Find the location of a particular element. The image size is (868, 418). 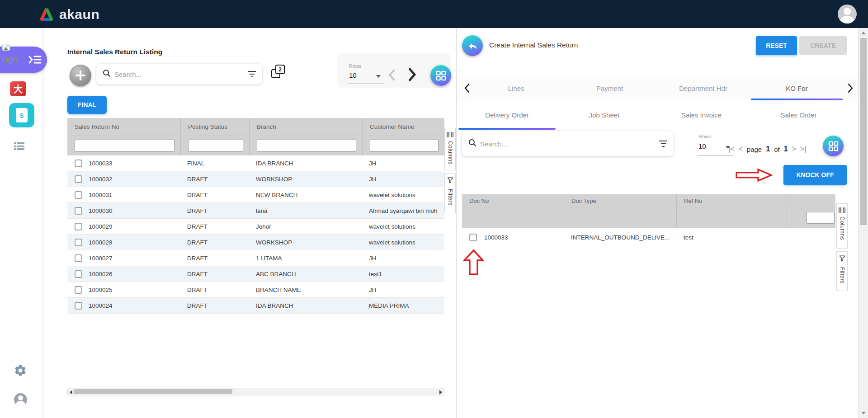

subtab-job-sheet: Job Sheet is located at coordinates (604, 115).